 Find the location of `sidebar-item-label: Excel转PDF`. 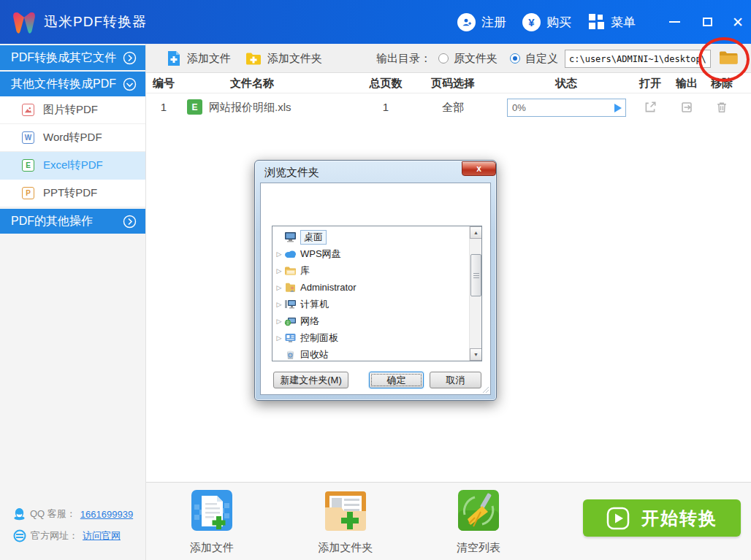

sidebar-item-label: Excel转PDF is located at coordinates (73, 165).